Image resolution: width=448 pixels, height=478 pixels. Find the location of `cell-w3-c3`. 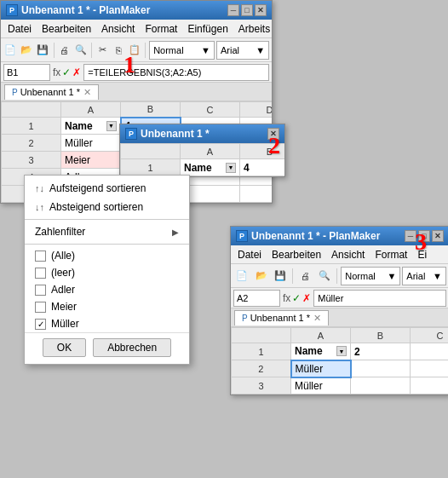

cell-w3-c3 is located at coordinates (429, 386).